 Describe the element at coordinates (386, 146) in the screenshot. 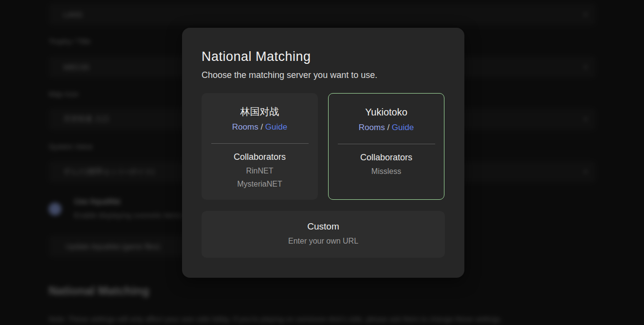

I see `server-card-yukiotoko: Yukiotoko Rooms / Guide Collaborators Mi…` at that location.